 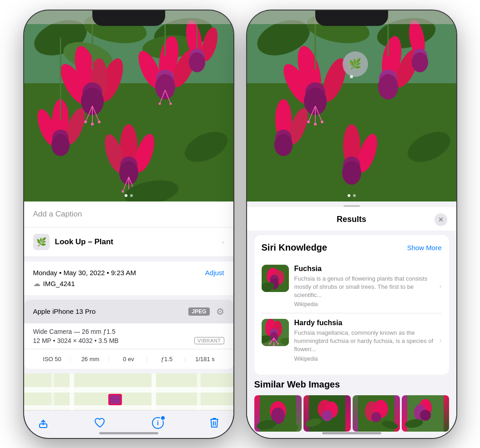 I want to click on hardy-fuchsia-desc: Fuchsia magellanica, commonly known as t…, so click(x=364, y=341).